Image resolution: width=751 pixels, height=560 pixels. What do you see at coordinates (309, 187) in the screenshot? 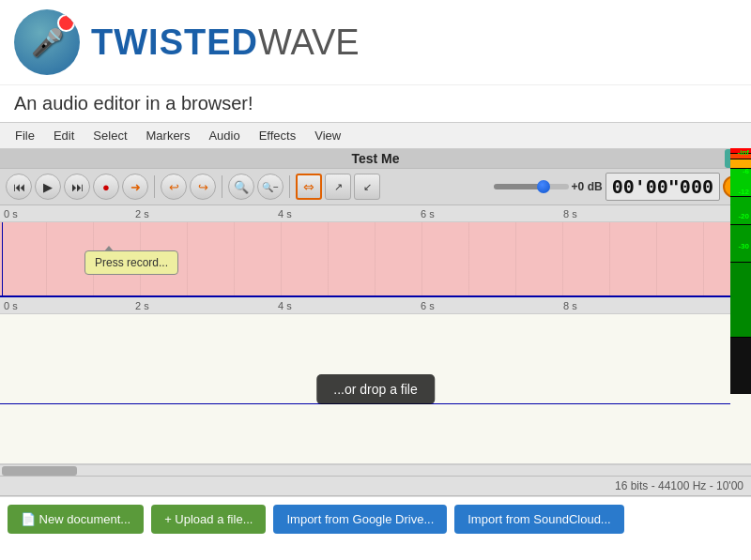
I see `trim-button: ⇔` at bounding box center [309, 187].